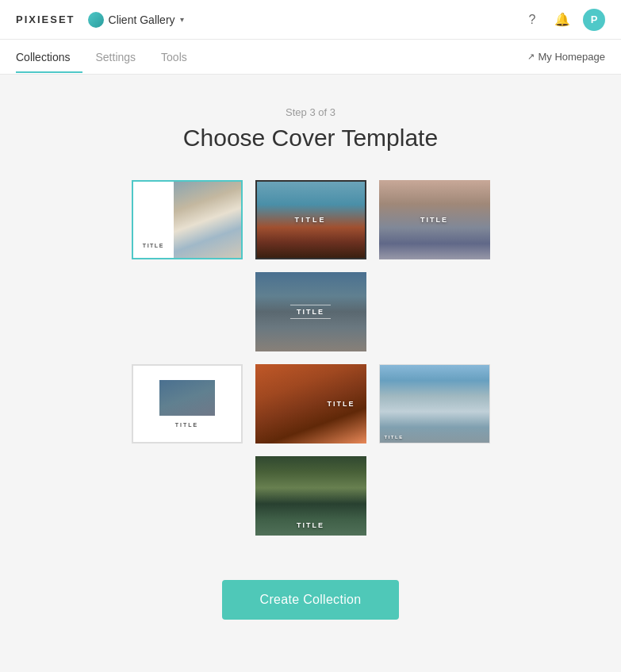  I want to click on template-5-photo, so click(187, 398).